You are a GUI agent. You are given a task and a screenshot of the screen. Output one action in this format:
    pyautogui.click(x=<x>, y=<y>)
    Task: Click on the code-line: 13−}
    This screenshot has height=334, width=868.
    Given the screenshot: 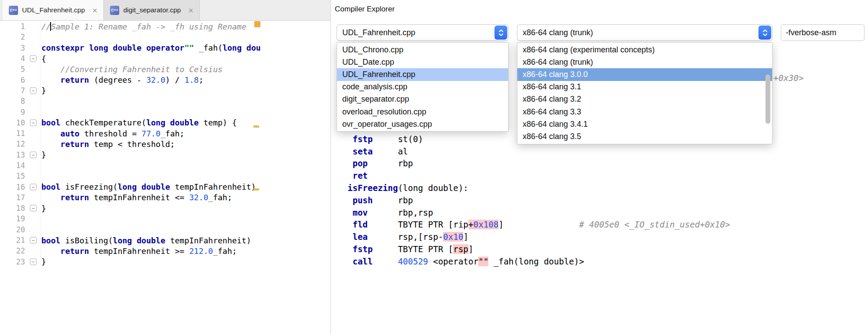 What is the action you would take?
    pyautogui.click(x=165, y=155)
    